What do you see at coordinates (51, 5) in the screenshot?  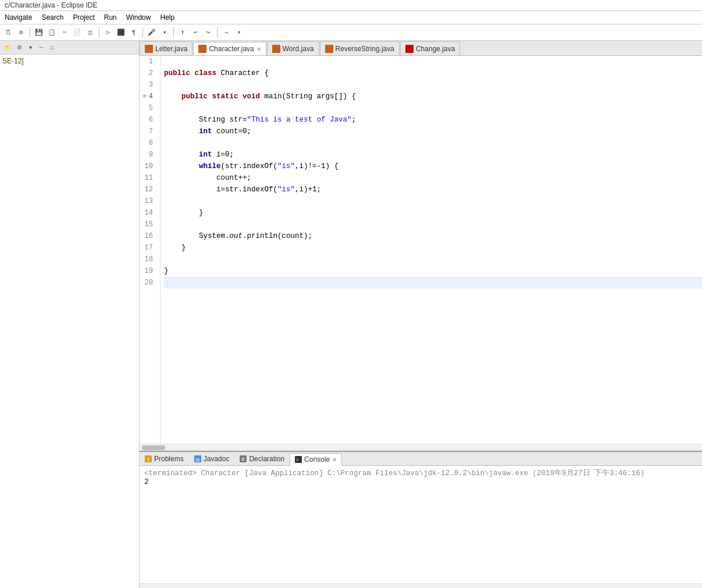 I see `title-text: c/Character.java - Eclipse IDE` at bounding box center [51, 5].